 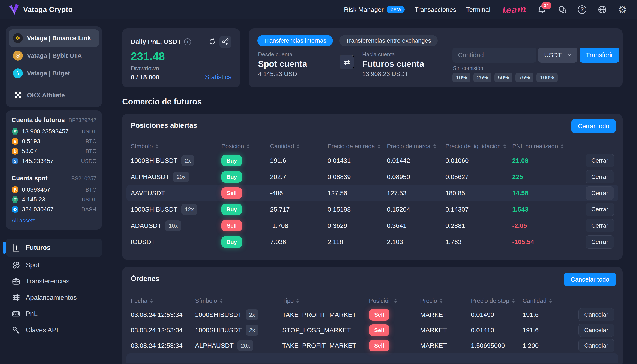 I want to click on chat-button, so click(x=562, y=10).